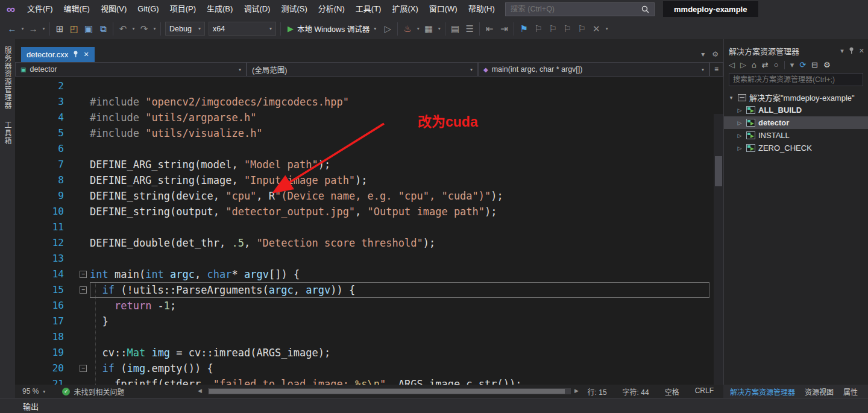 The image size is (868, 413). What do you see at coordinates (12, 29) in the screenshot?
I see `navigate-backward-icon: ←` at bounding box center [12, 29].